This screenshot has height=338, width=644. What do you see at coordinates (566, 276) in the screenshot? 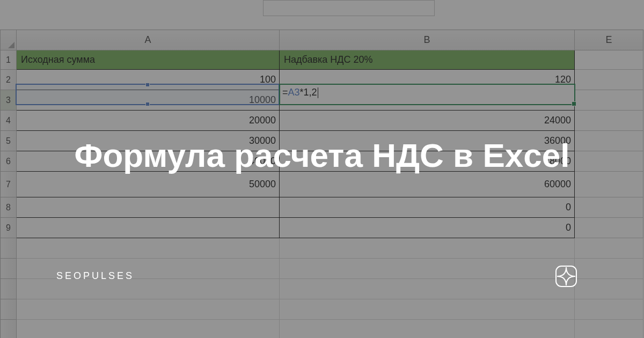
I see `zen-star-icon` at bounding box center [566, 276].